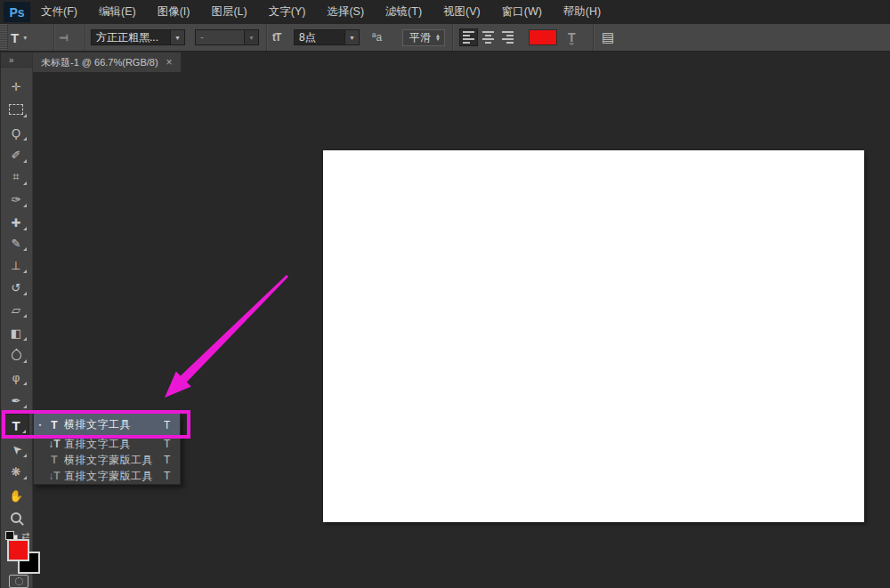  I want to click on flyout-item-horizontal-type-mask: T 横排文字蒙版工具 T, so click(107, 460).